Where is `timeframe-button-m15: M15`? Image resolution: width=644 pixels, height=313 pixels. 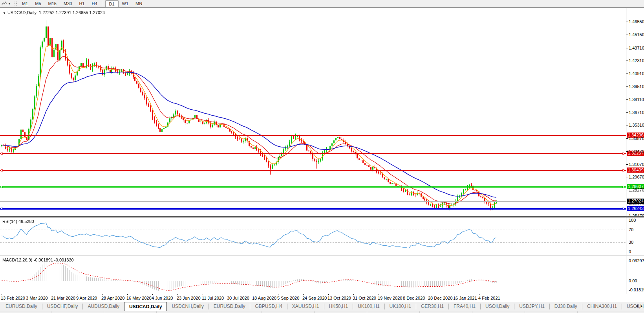
timeframe-button-m15: M15 is located at coordinates (53, 4).